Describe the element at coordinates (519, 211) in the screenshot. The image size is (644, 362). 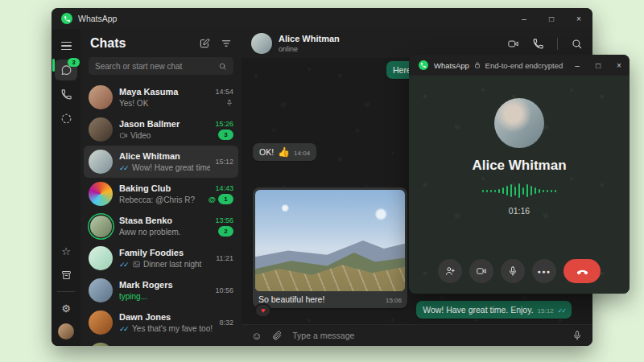
I see `call-timer: 01:16` at that location.